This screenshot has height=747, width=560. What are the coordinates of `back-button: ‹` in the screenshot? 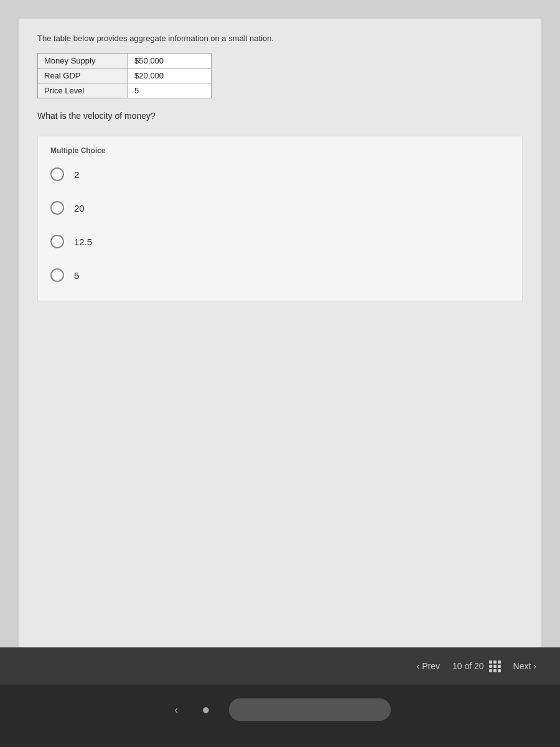 It's located at (176, 710).